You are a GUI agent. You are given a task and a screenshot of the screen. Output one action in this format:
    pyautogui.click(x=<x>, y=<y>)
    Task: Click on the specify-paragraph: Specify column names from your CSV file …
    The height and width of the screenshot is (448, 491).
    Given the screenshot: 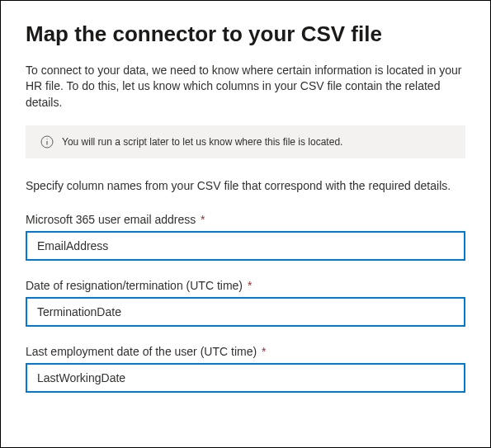 What is the action you would take?
    pyautogui.click(x=246, y=186)
    